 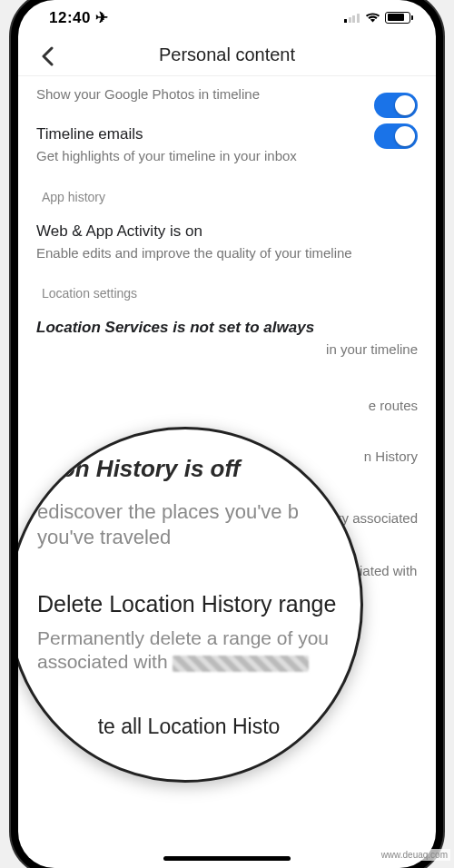 I want to click on navbar: Personal content, so click(x=227, y=55).